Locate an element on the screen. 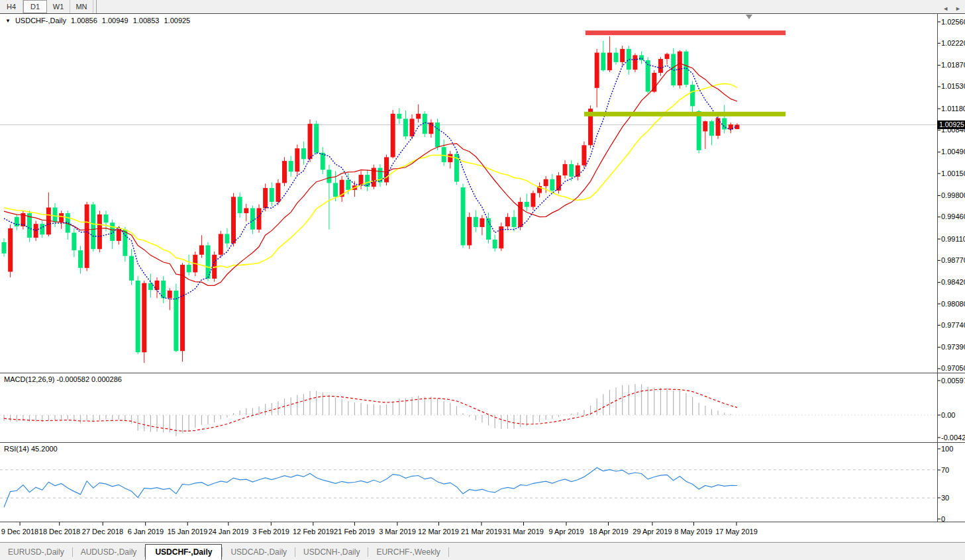  macd-pane-divider is located at coordinates (482, 373).